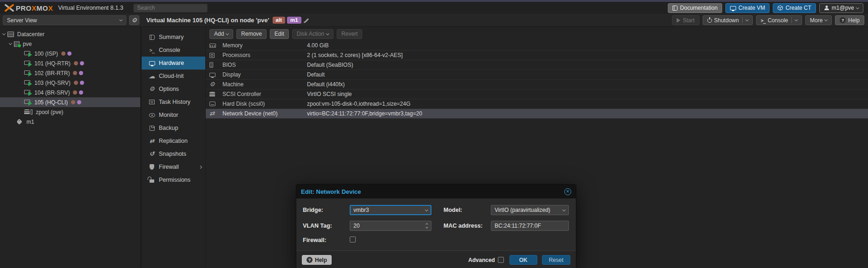 The height and width of the screenshot is (268, 868). I want to click on hardware-row-hard-disk: Hard Disk (scsi0) zpool:vm-105-disk-0,io…, so click(537, 104).